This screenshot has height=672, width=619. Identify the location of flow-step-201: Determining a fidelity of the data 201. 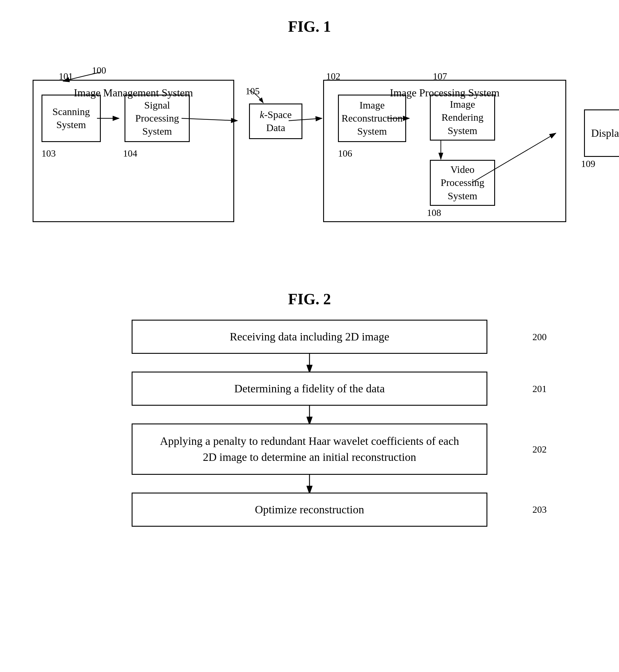
(310, 389).